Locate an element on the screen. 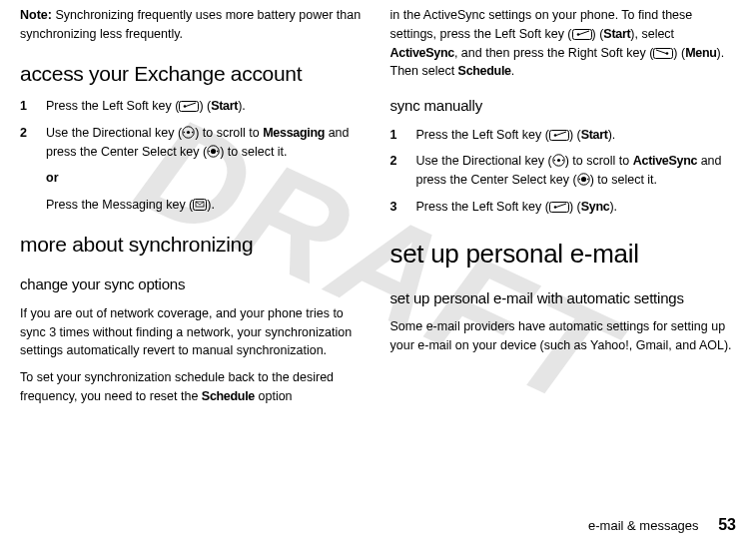 The height and width of the screenshot is (547, 756). footer-section: e-mail & messages is located at coordinates (643, 525).